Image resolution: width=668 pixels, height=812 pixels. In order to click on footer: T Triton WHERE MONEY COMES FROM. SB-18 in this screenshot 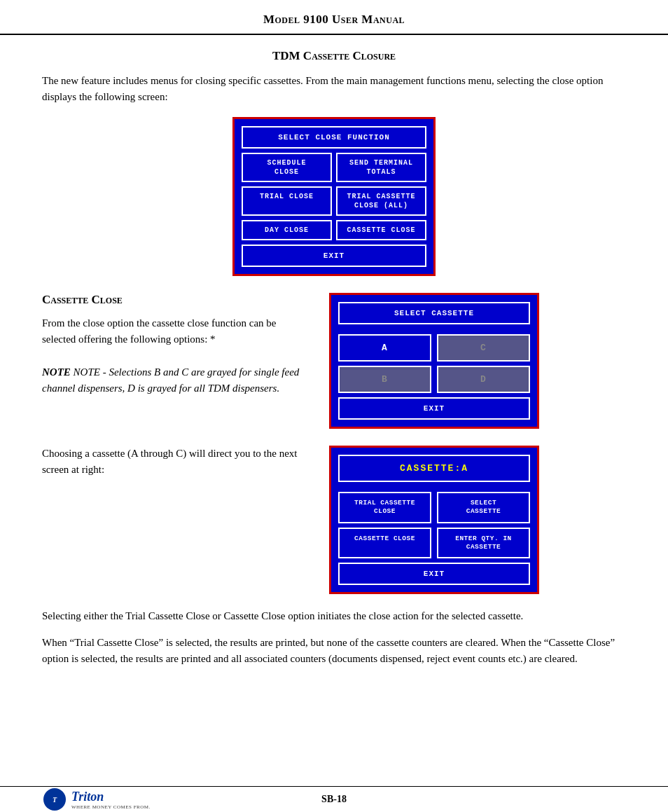, I will do `click(334, 799)`.